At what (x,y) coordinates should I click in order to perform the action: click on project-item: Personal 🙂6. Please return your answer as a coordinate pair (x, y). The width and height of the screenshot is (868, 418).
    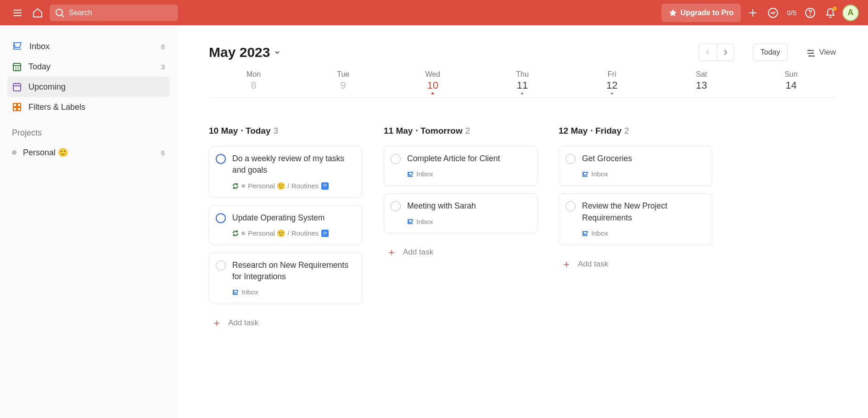
    Looking at the image, I should click on (88, 153).